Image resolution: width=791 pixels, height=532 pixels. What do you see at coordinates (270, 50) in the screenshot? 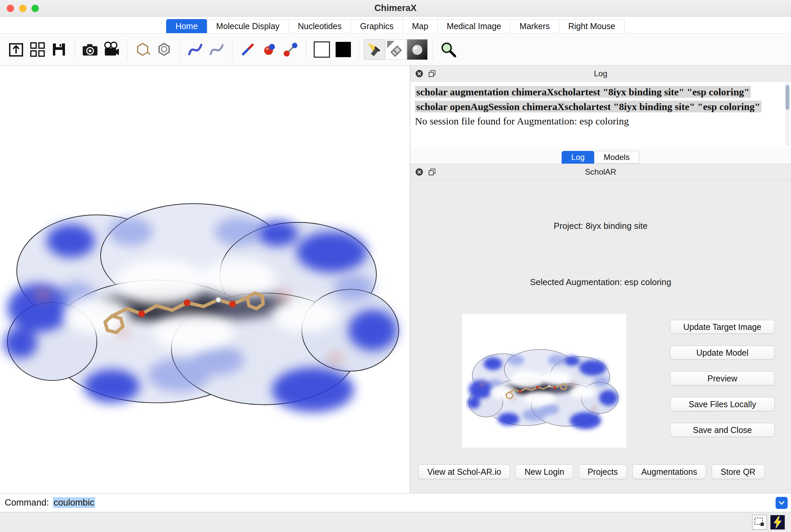
I see `sphere-style-icon` at bounding box center [270, 50].